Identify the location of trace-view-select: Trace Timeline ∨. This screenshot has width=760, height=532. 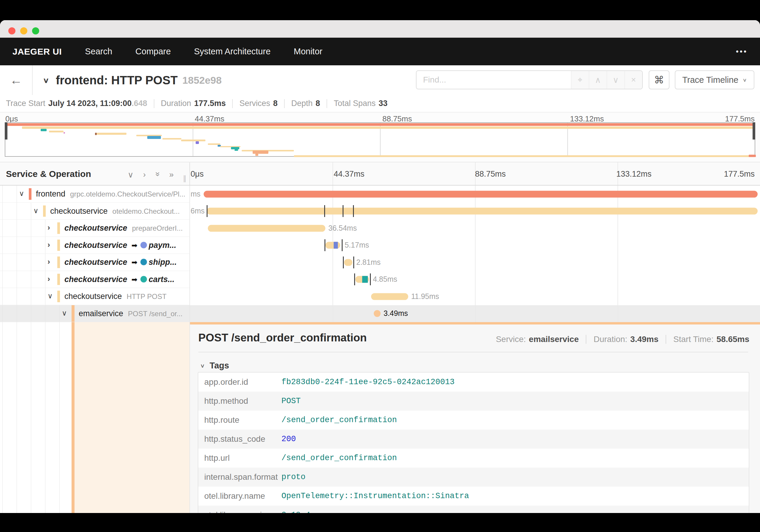
(715, 80).